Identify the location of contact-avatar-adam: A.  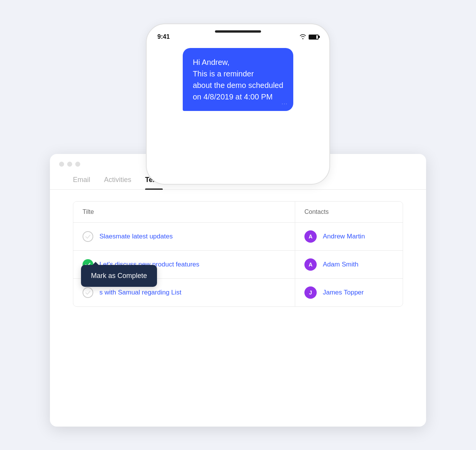
(311, 265).